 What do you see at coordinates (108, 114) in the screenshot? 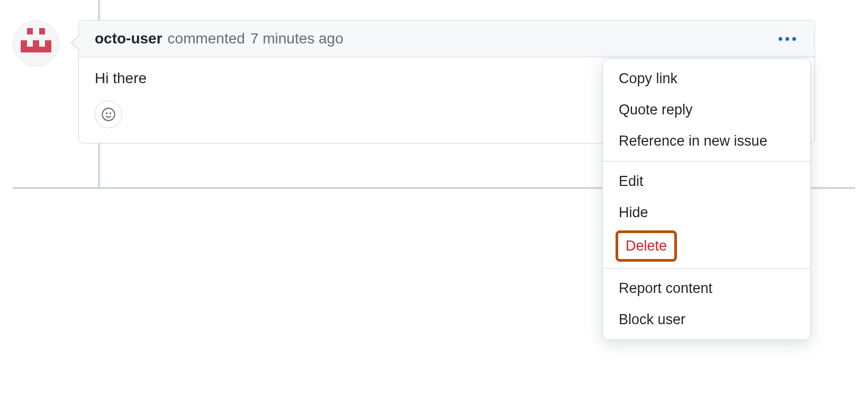
I see `add-reaction-button` at bounding box center [108, 114].